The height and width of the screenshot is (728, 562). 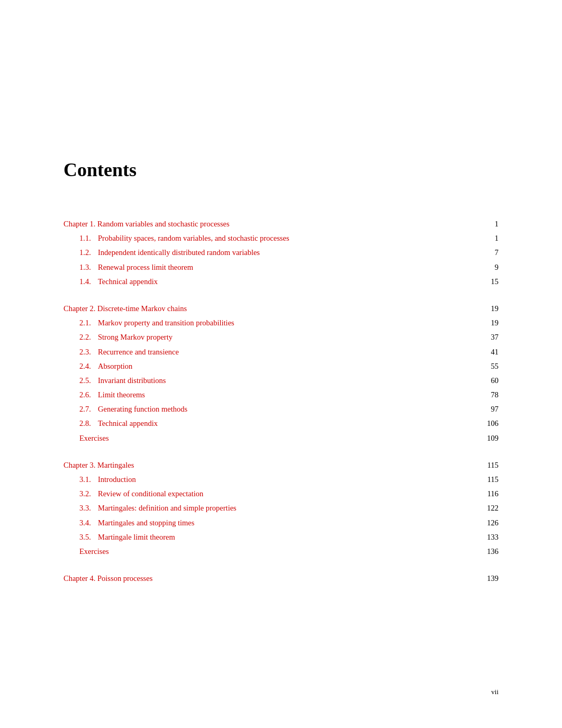 What do you see at coordinates (273, 466) in the screenshot?
I see `toc-chapter-3-label: Chapter 3. Martingales` at bounding box center [273, 466].